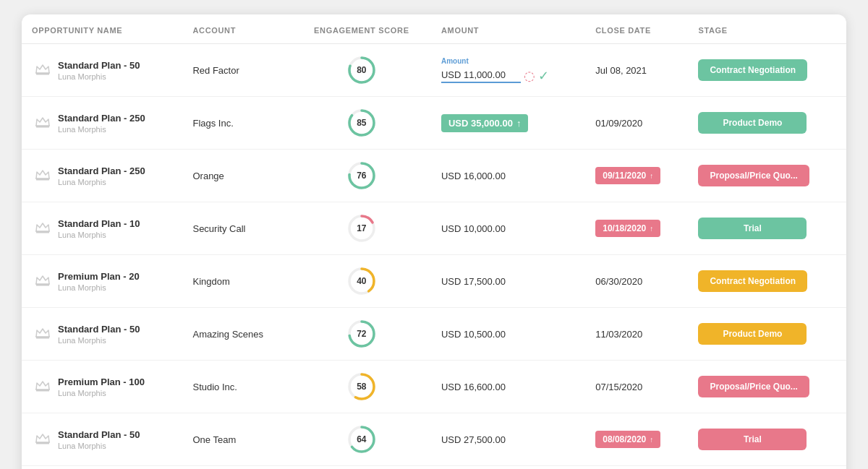 The image size is (868, 469). Describe the element at coordinates (362, 439) in the screenshot. I see `score-value: 64` at that location.